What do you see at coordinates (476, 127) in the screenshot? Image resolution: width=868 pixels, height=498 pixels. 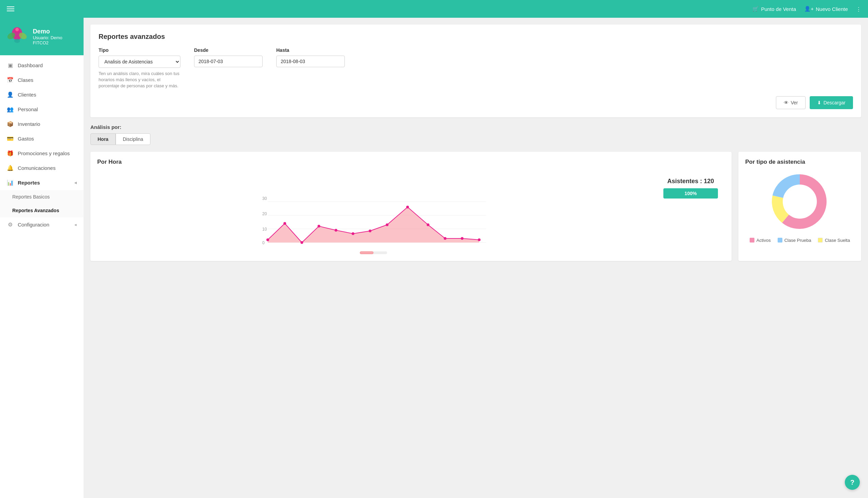 I see `analysis-label: Análisis por:` at bounding box center [476, 127].